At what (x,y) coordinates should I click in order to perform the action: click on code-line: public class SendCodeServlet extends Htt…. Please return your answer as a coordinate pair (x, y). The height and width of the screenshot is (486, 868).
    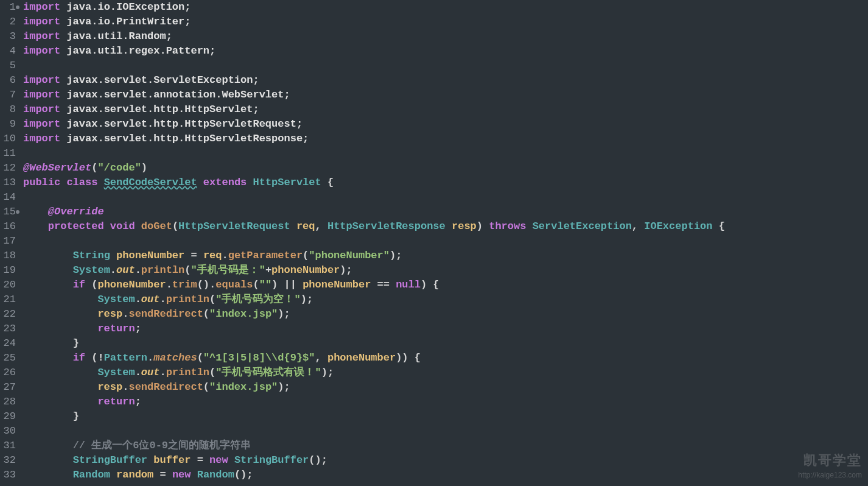
    Looking at the image, I should click on (374, 183).